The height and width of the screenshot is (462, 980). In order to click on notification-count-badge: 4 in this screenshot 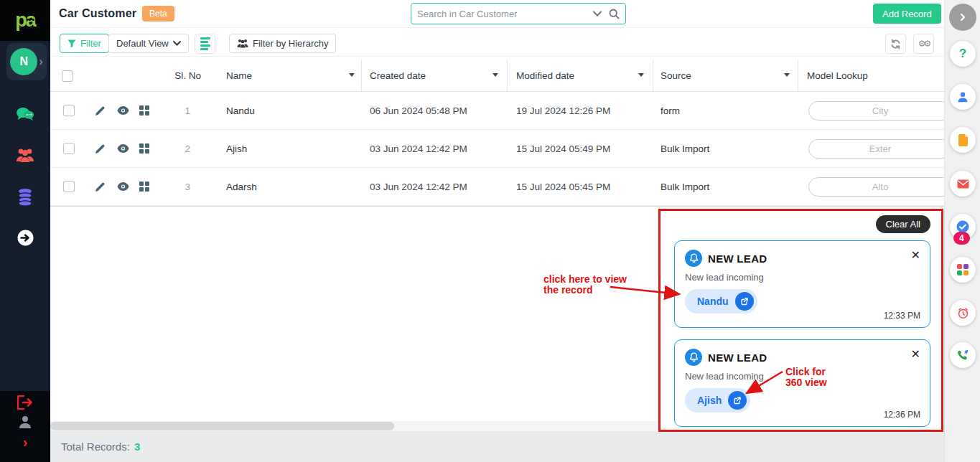, I will do `click(962, 238)`.